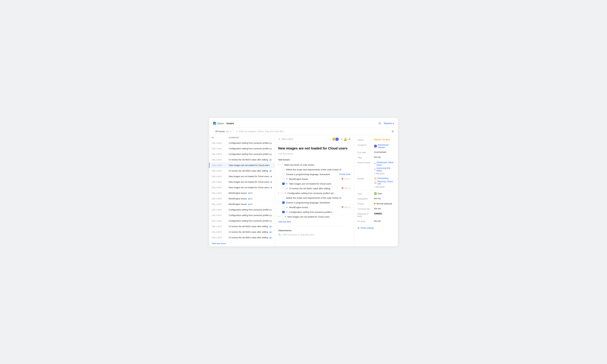  What do you see at coordinates (315, 203) in the screenshot?
I see `sub-issue-item: Choose a programming language, framework` at bounding box center [315, 203].